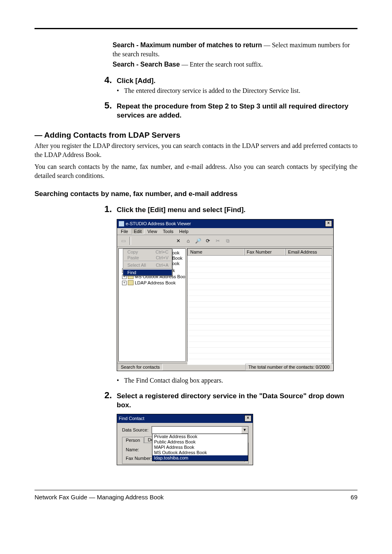  What do you see at coordinates (237, 440) in the screenshot?
I see `figure-find-contact: Find Contact × Data Source: ▼ Private Ad…` at bounding box center [237, 440].